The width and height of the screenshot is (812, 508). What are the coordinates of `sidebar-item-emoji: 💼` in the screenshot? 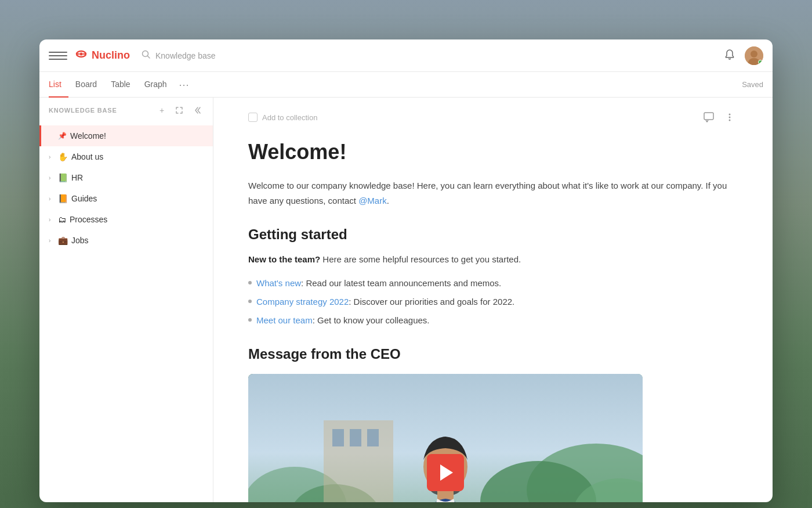 It's located at (63, 240).